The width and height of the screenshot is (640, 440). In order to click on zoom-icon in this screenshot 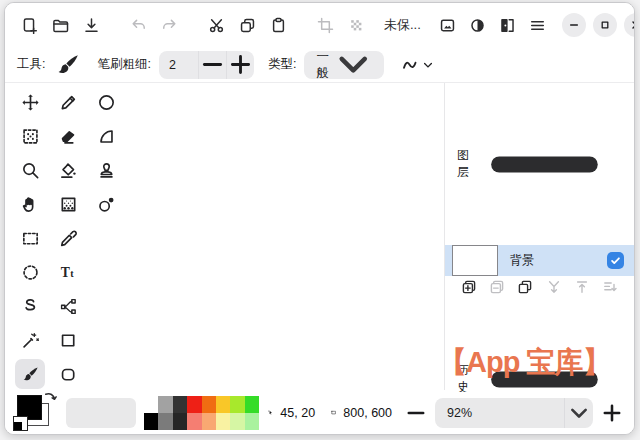, I will do `click(30, 170)`.